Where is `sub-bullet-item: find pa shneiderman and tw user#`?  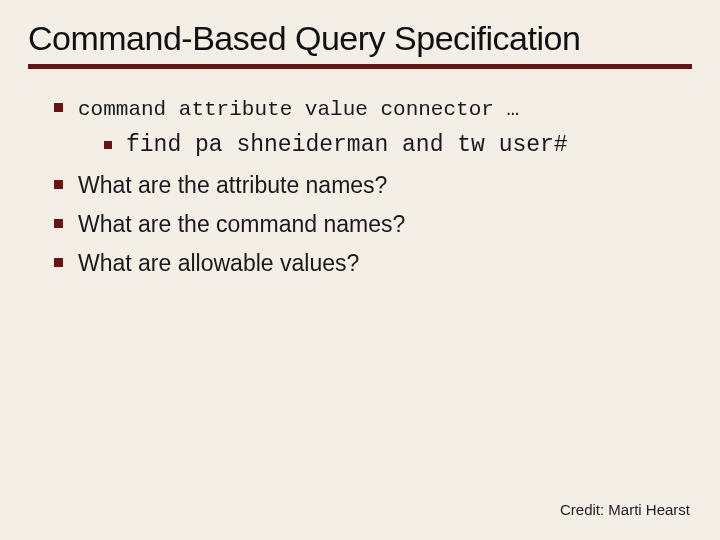 sub-bullet-item: find pa shneiderman and tw user# is located at coordinates (396, 146).